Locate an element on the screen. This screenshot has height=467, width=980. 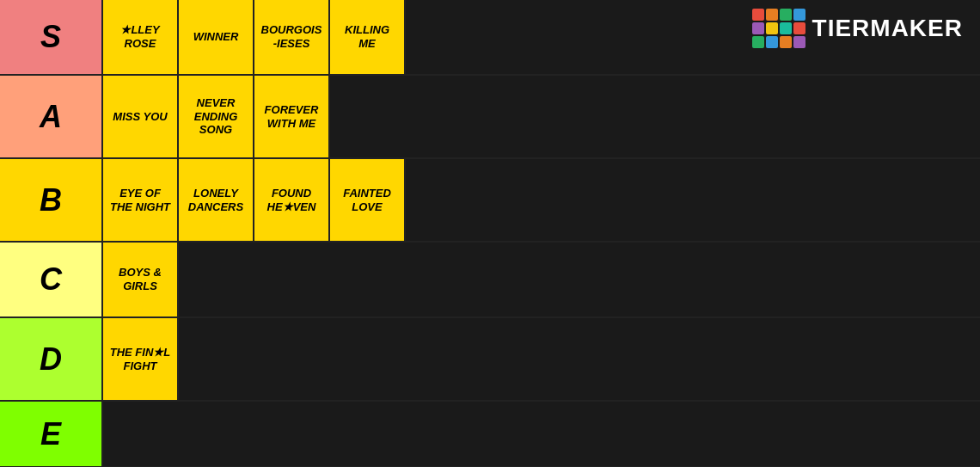
tier-item-s-0: ★LLEY ROSE is located at coordinates (141, 37).